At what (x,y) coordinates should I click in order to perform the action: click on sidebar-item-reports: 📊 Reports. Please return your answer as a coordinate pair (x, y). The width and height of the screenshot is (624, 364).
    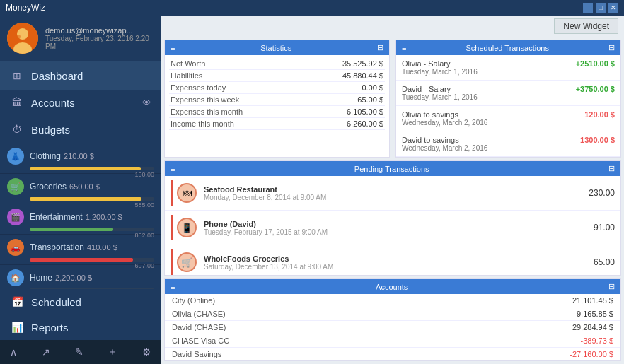
    Looking at the image, I should click on (81, 327).